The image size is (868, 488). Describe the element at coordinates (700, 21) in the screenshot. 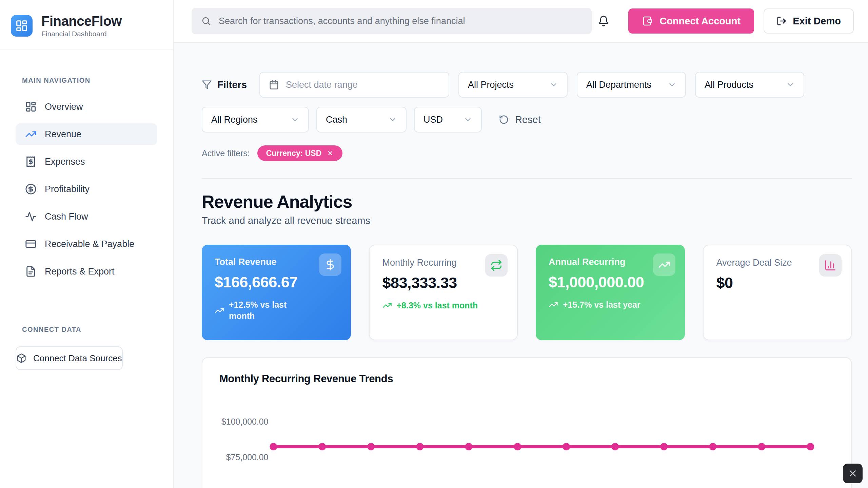

I see `connect-account-label: Connect Account` at that location.